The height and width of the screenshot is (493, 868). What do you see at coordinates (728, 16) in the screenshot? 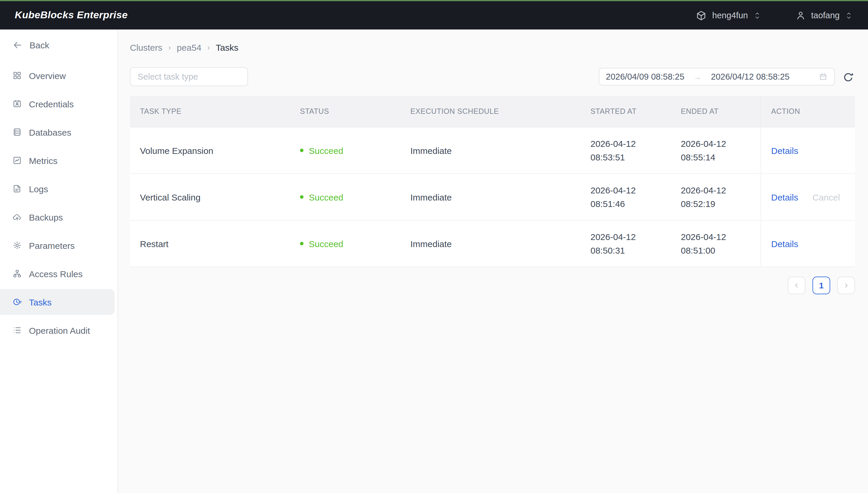
I see `workspace-selector: heng4fun` at bounding box center [728, 16].